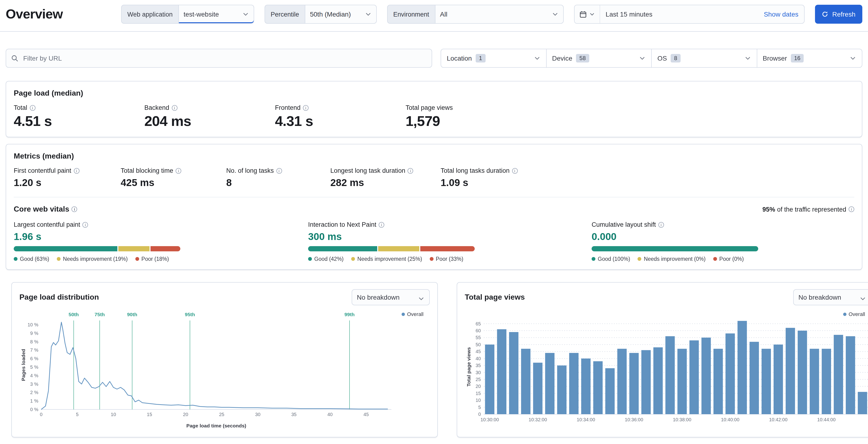 This screenshot has height=444, width=868. What do you see at coordinates (224, 369) in the screenshot?
I see `page-load-distribution-chart: 0 %1 %2 %3 %4 %5 %6 %7 %8 %9 %10 %051015…` at bounding box center [224, 369].